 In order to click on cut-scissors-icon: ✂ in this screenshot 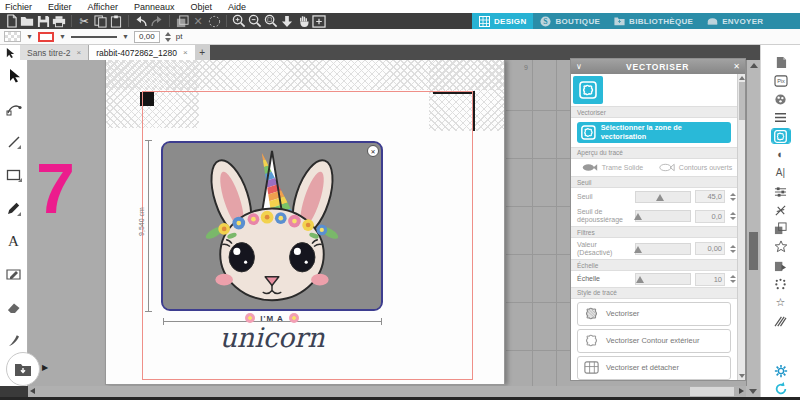, I will do `click(84, 22)`.